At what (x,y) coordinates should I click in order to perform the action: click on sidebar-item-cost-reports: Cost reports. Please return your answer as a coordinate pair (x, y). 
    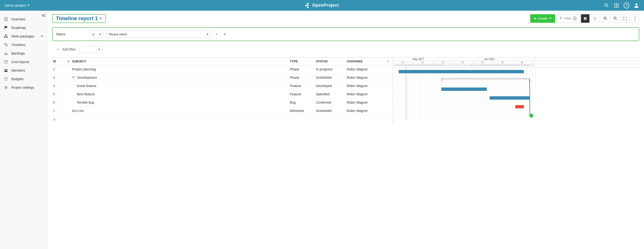
    Looking at the image, I should click on (24, 62).